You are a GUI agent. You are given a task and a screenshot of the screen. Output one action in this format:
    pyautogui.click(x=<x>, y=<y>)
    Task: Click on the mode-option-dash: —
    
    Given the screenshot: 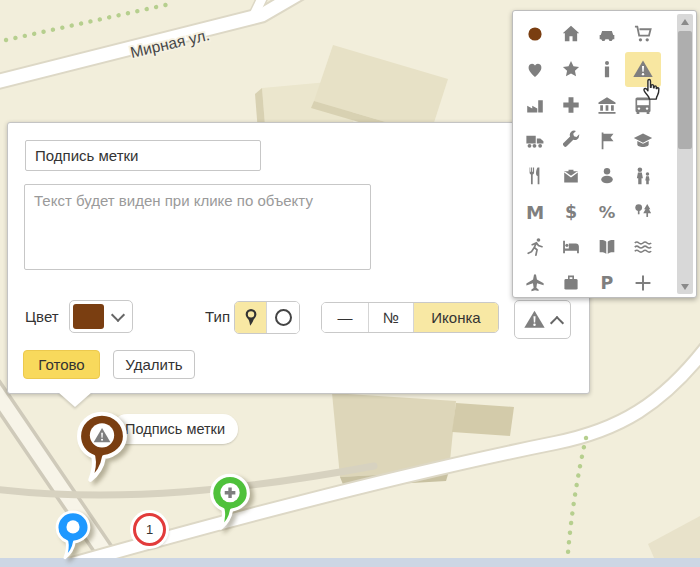 What is the action you would take?
    pyautogui.click(x=346, y=318)
    